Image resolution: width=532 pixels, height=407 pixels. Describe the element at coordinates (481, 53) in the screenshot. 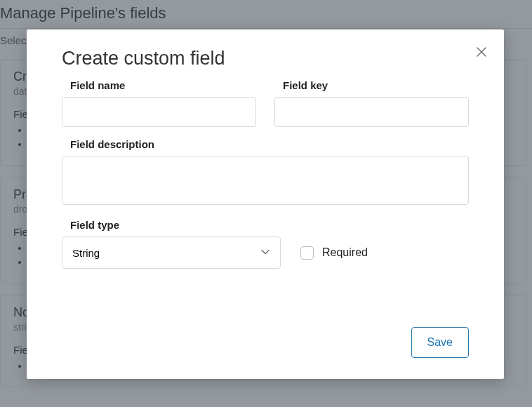

I see `close-icon` at that location.